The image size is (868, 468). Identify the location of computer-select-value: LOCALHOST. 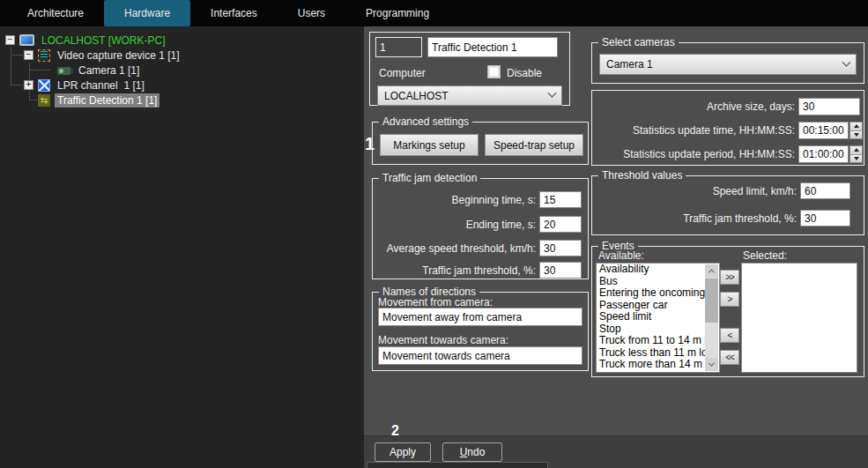
(416, 96).